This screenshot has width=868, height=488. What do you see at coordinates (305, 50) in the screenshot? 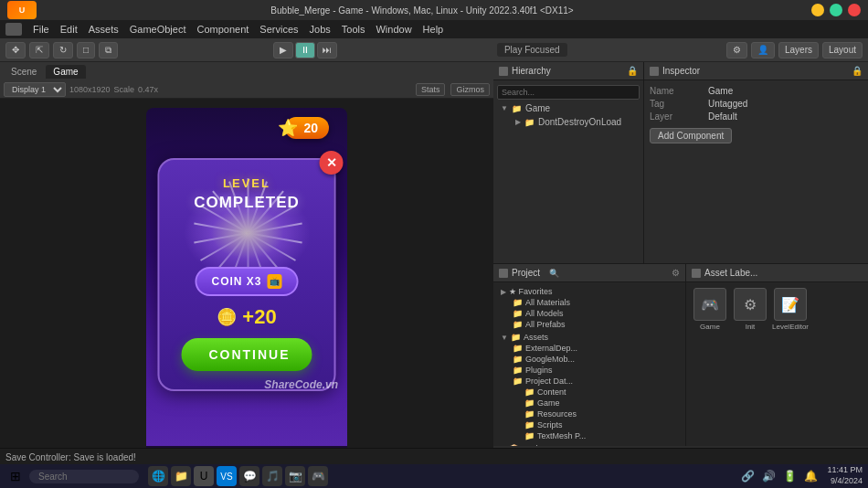
I see `play-controls: ▶ ⏸ ⏭` at bounding box center [305, 50].